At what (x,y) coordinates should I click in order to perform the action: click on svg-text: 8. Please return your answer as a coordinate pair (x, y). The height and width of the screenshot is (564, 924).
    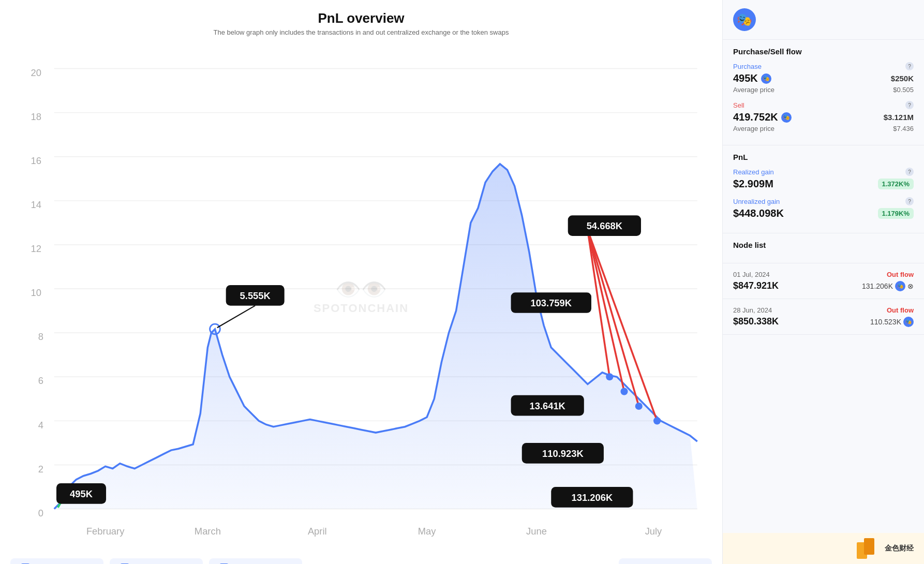
    Looking at the image, I should click on (41, 336).